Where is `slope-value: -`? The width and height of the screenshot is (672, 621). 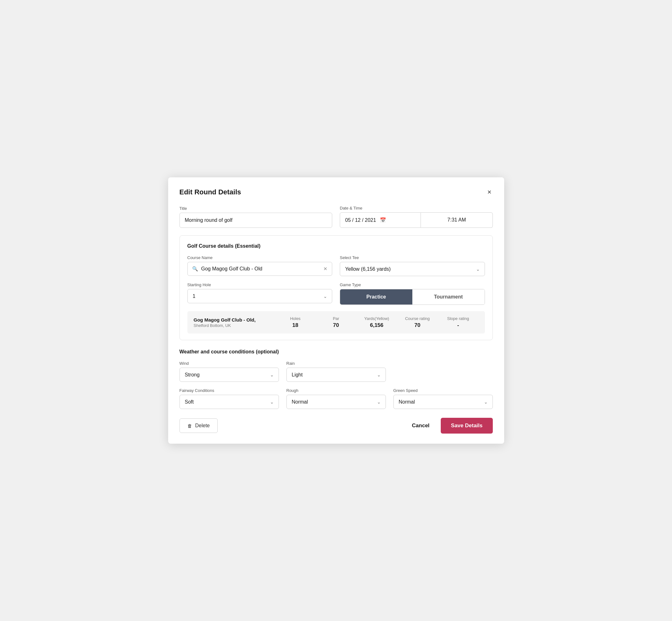 slope-value: - is located at coordinates (458, 325).